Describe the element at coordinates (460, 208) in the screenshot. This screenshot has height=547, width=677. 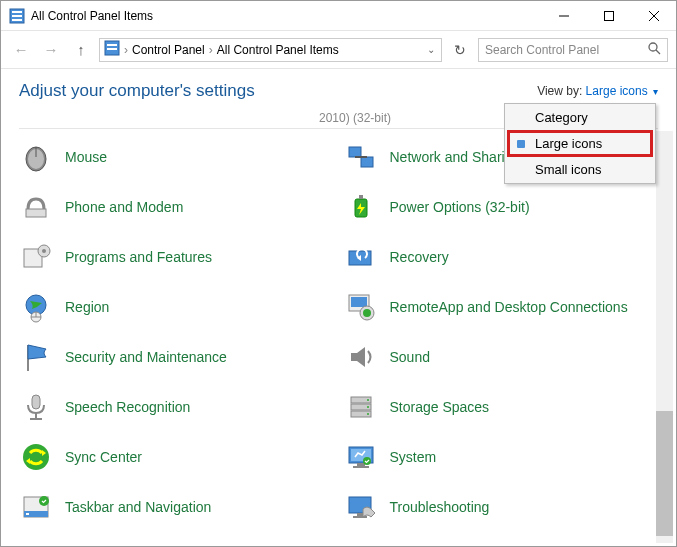
I see `item-label: Power Options (32-bit)` at that location.